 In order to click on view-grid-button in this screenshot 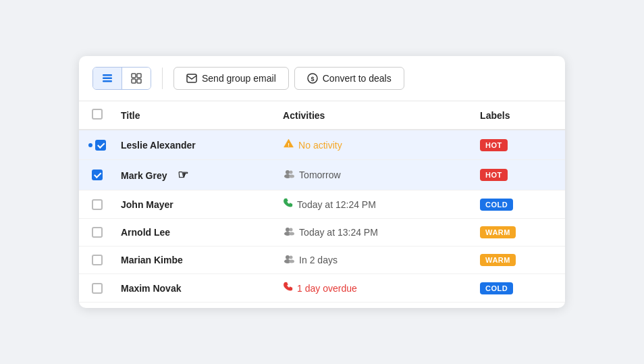, I will do `click(136, 78)`.